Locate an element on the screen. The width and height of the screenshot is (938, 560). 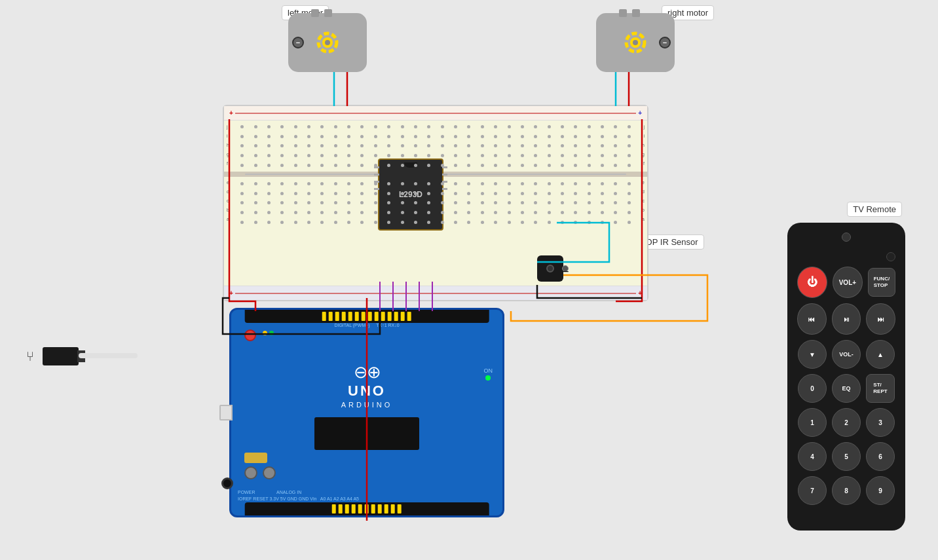
usb-symbol-icon: ⑂ is located at coordinates (30, 356).